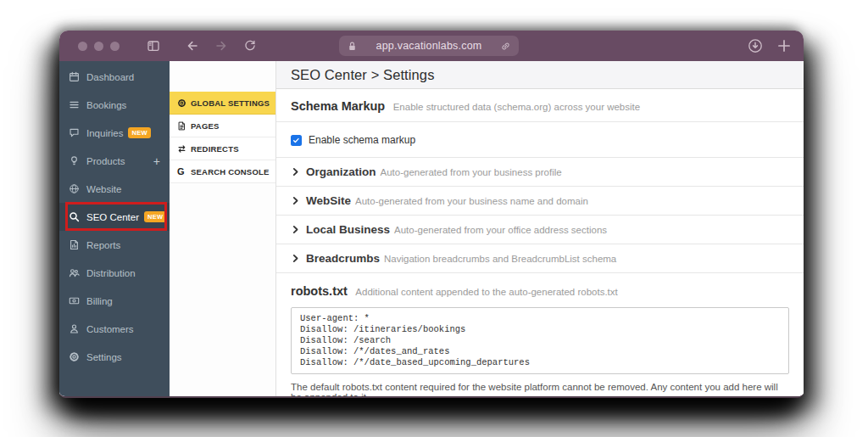 This screenshot has height=437, width=868. What do you see at coordinates (75, 244) in the screenshot?
I see `report-icon` at bounding box center [75, 244].